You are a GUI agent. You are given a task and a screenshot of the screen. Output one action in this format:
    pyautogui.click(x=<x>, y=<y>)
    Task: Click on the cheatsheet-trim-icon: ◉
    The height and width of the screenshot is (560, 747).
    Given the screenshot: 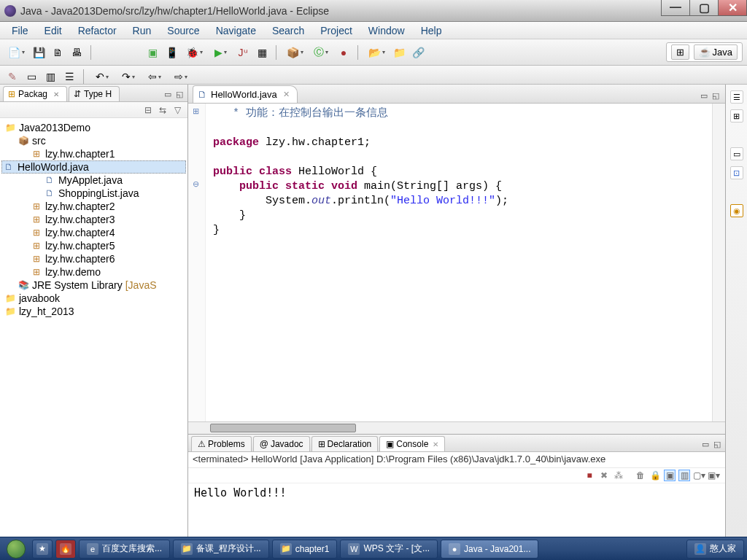 What is the action you would take?
    pyautogui.click(x=737, y=211)
    